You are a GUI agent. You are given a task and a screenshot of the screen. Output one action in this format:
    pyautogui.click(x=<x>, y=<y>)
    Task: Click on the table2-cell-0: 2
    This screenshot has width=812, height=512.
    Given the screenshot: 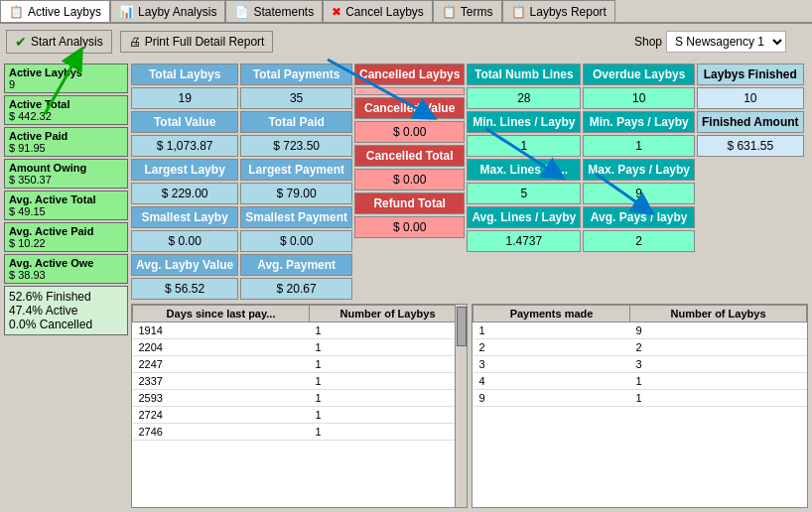 What is the action you would take?
    pyautogui.click(x=552, y=347)
    